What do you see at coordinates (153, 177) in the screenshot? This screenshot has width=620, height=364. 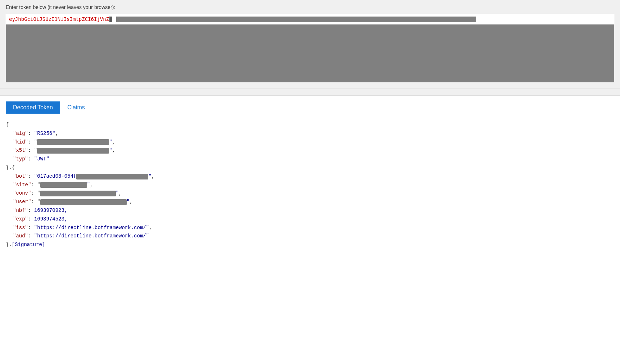 I see `bot-comma: ,` at bounding box center [153, 177].